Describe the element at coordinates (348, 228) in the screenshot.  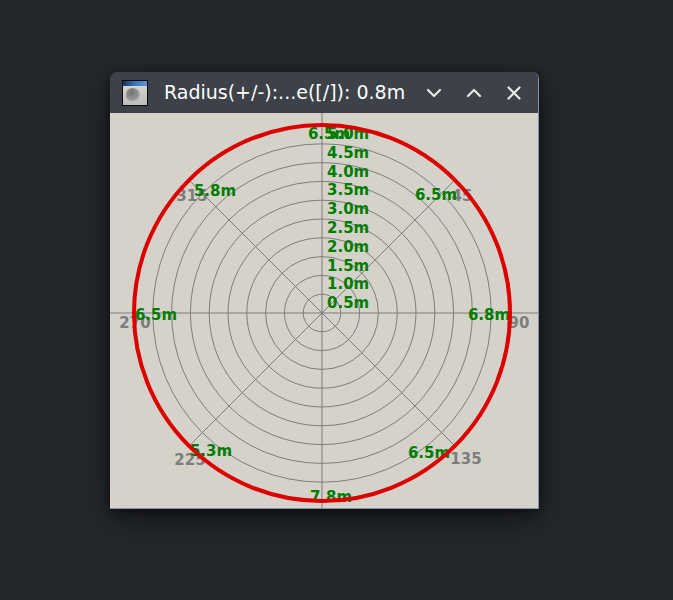
I see `ring-label-2.5m: 2.5m` at that location.